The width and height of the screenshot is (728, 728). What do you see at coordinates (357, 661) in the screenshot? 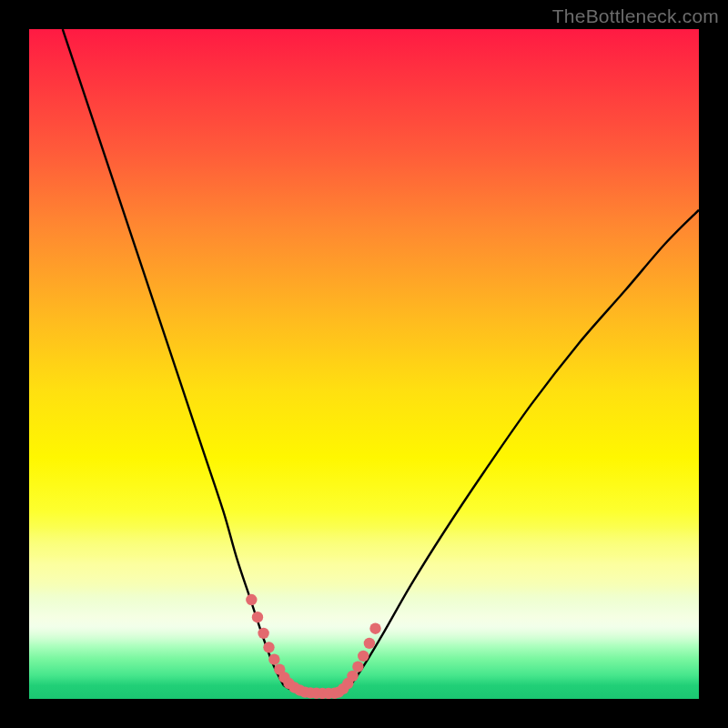
I see `dots-right` at bounding box center [357, 661].